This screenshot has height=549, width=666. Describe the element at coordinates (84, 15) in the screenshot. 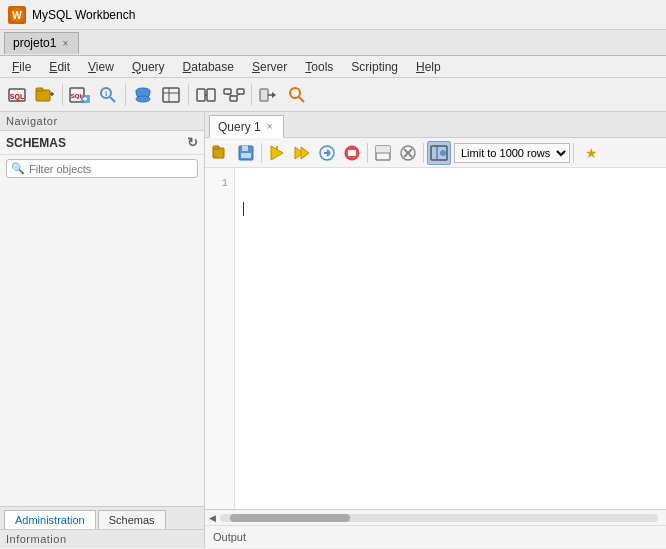

I see `app-title: MySQL Workbench` at that location.